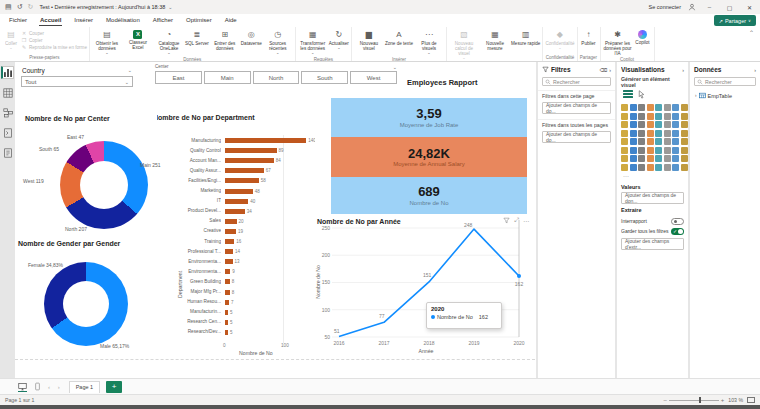 This screenshot has height=409, width=760. What do you see at coordinates (252, 37) in the screenshot?
I see `dataverse-button: ◎Dataverse` at bounding box center [252, 37].